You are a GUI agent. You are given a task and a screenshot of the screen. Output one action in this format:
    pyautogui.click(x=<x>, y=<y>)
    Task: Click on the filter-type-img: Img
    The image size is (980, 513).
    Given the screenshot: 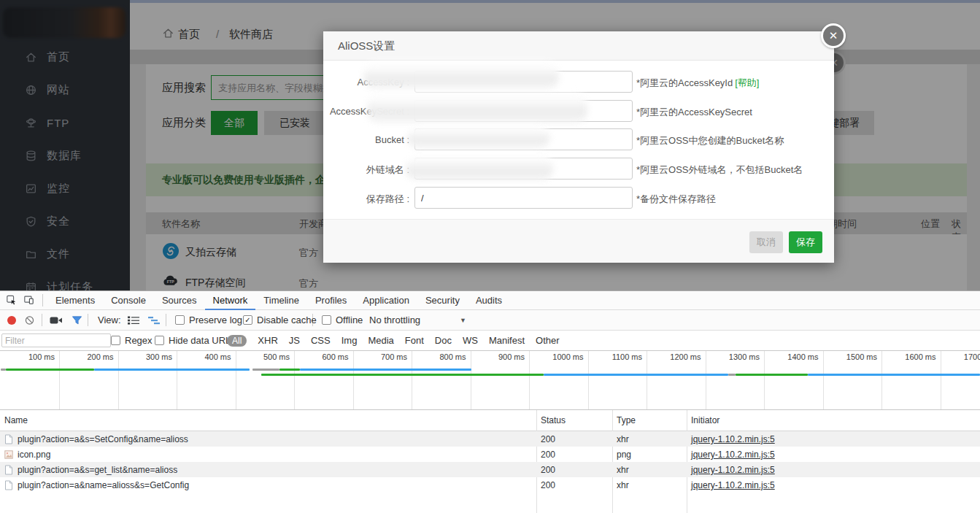 What is the action you would take?
    pyautogui.click(x=350, y=340)
    